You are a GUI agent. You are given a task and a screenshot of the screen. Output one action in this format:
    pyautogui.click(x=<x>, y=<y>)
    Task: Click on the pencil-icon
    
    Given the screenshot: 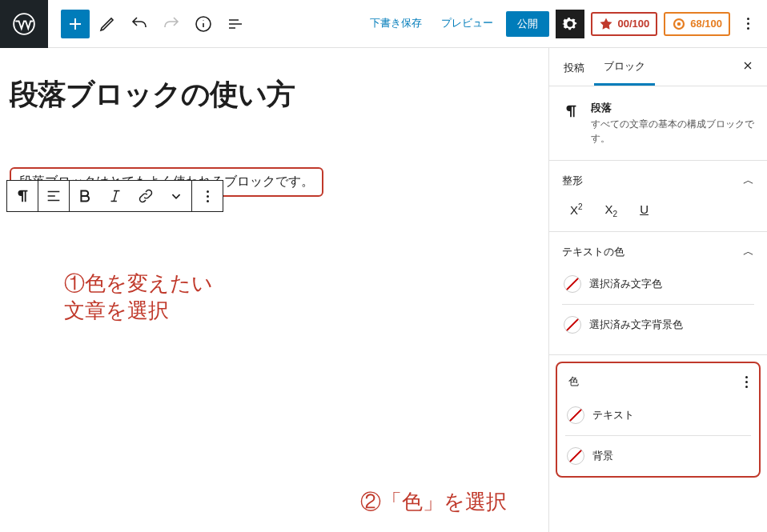 What is the action you would take?
    pyautogui.click(x=107, y=24)
    